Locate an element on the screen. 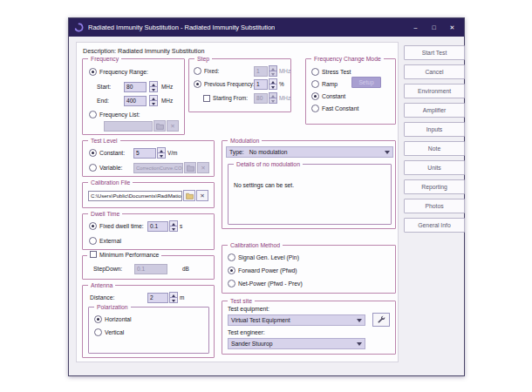 Image resolution: width=532 pixels, height=392 pixels. end-stepper is located at coordinates (153, 101).